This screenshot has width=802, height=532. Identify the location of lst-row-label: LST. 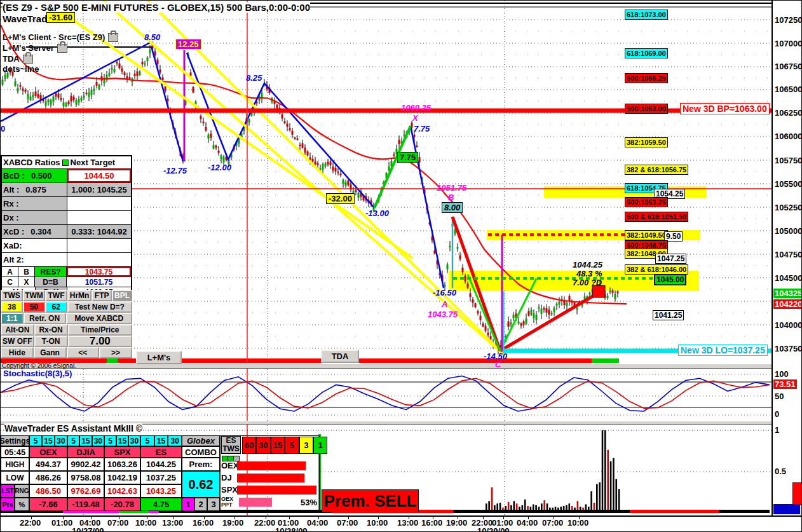
(8, 491).